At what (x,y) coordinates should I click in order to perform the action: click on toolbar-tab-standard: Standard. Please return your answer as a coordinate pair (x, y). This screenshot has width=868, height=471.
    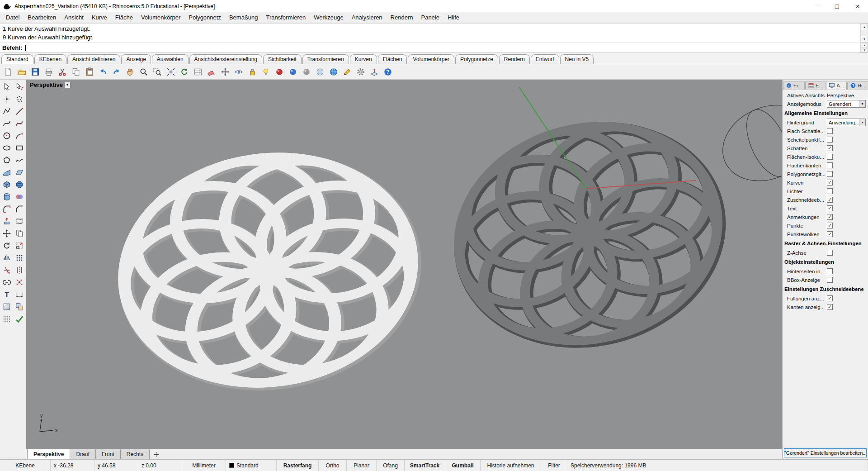
    Looking at the image, I should click on (17, 59).